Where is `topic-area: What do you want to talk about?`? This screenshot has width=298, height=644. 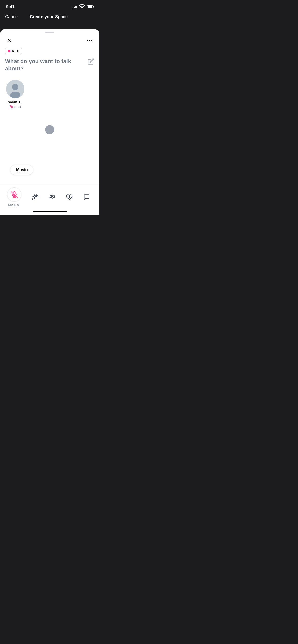
topic-area: What do you want to talk about? is located at coordinates (50, 68).